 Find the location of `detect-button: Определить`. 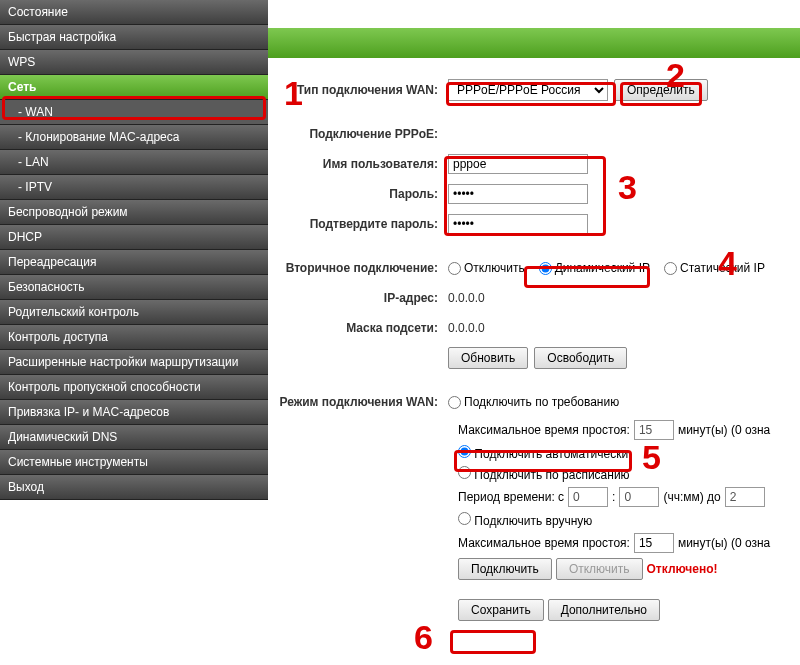

detect-button: Определить is located at coordinates (661, 90).